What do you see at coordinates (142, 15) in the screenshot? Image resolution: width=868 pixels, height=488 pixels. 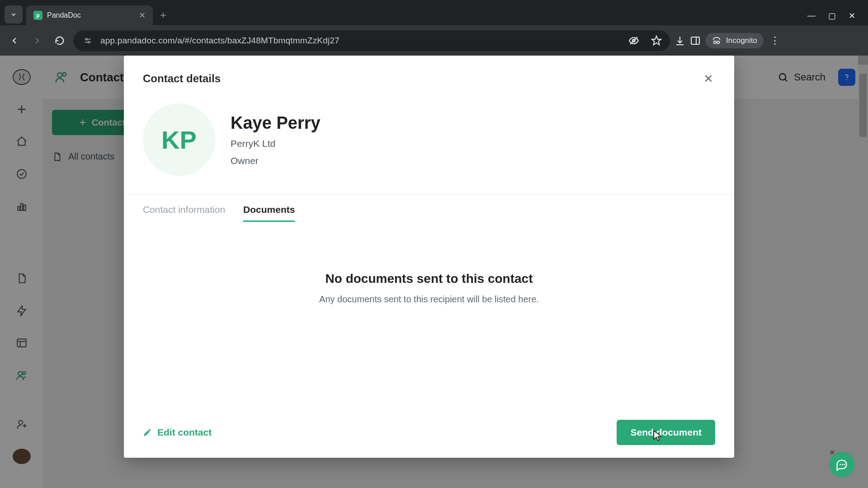 I see `close-tab-button: ✕` at bounding box center [142, 15].